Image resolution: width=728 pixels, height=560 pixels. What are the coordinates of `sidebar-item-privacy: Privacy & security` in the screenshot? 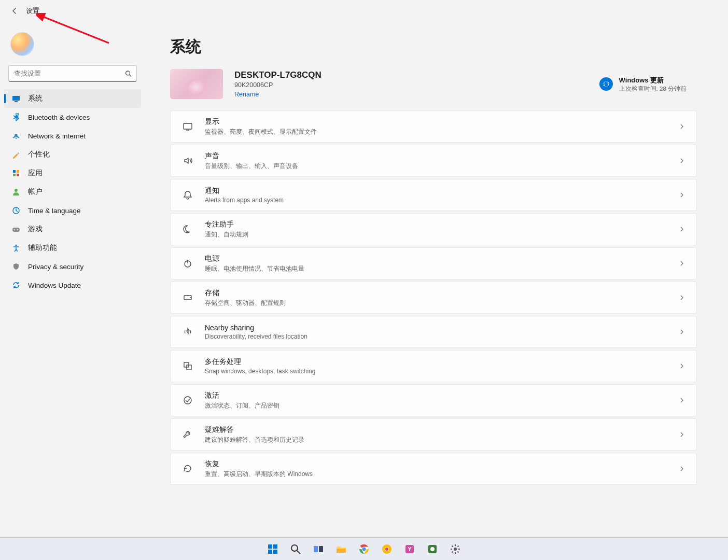 It's located at (73, 267).